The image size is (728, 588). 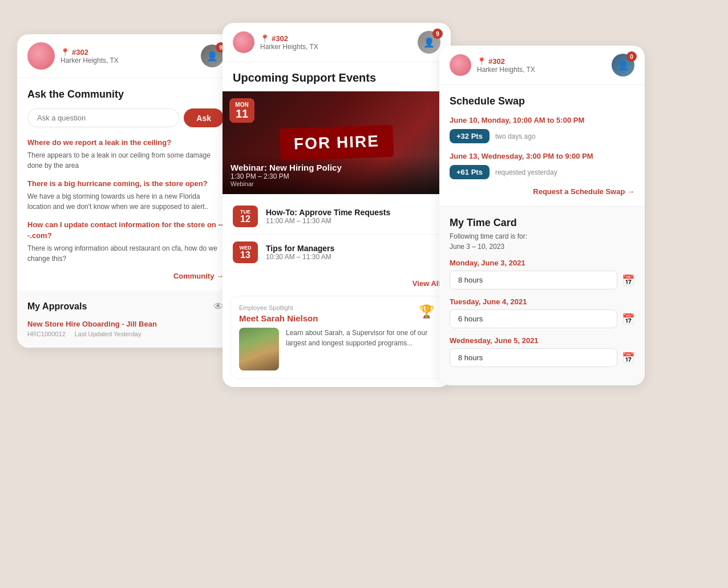 I want to click on spotlight-desc: Learn about Sarah, a Supervisor for one …, so click(x=360, y=338).